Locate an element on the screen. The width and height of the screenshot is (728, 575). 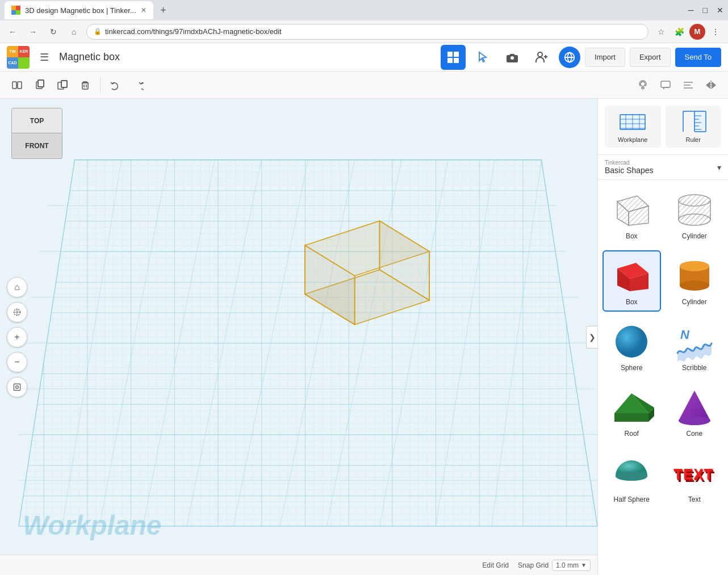
cone-svg is located at coordinates (694, 408).